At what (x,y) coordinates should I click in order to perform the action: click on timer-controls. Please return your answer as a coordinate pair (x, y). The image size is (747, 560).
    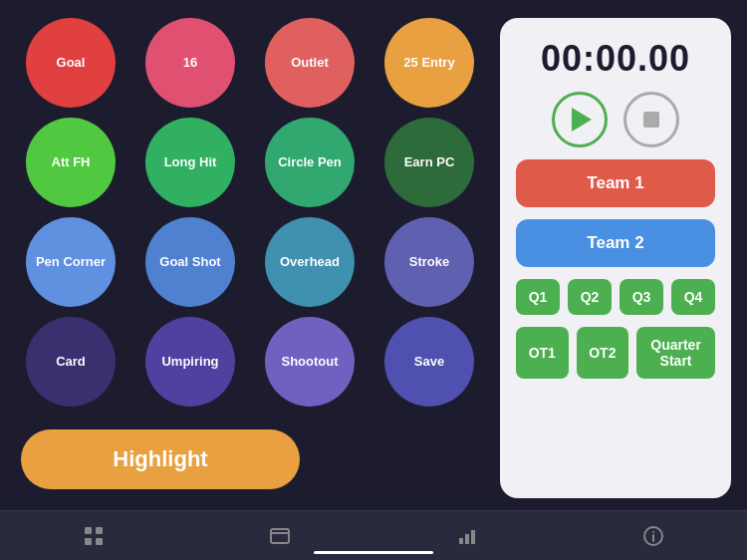
    Looking at the image, I should click on (616, 120).